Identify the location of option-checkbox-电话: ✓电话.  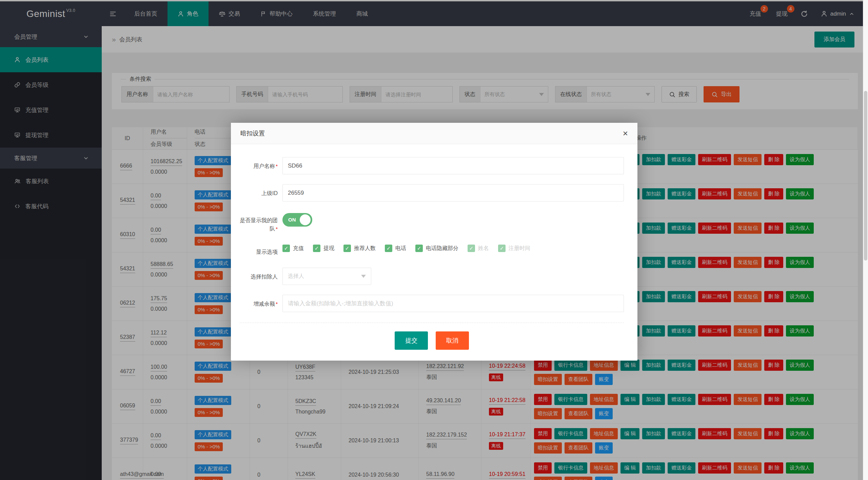
(395, 248).